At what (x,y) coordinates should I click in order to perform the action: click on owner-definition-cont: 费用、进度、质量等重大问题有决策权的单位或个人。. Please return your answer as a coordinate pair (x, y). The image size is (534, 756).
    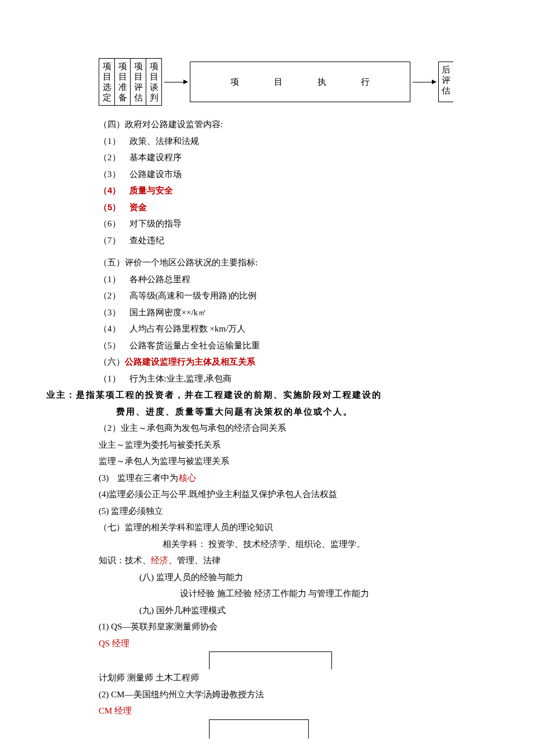
    Looking at the image, I should click on (267, 412).